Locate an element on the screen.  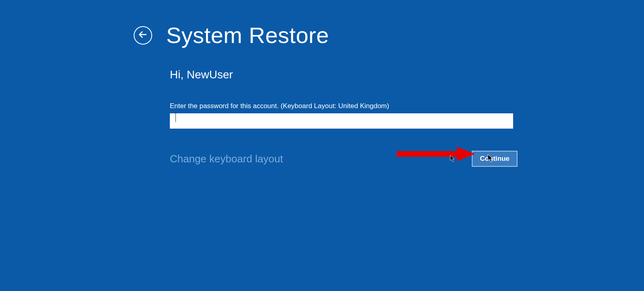
change-keyboard-layout-link: Change keyboard layout is located at coordinates (226, 159).